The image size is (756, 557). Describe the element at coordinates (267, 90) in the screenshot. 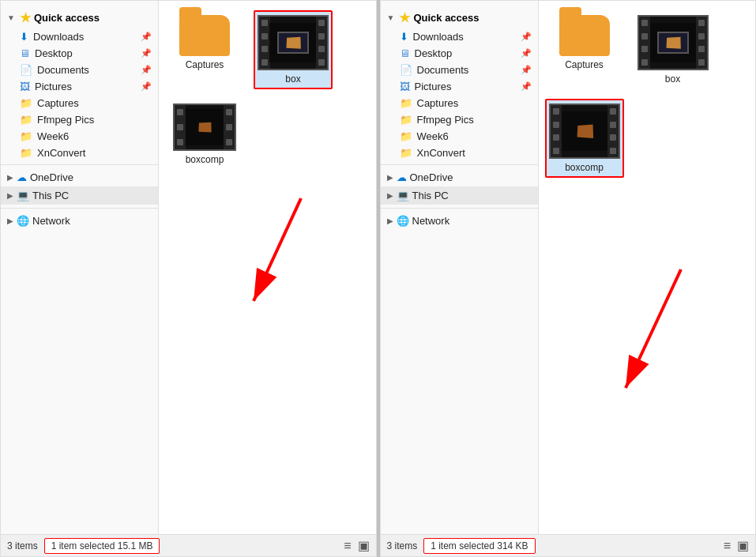

I see `left-content-area: Captures` at that location.